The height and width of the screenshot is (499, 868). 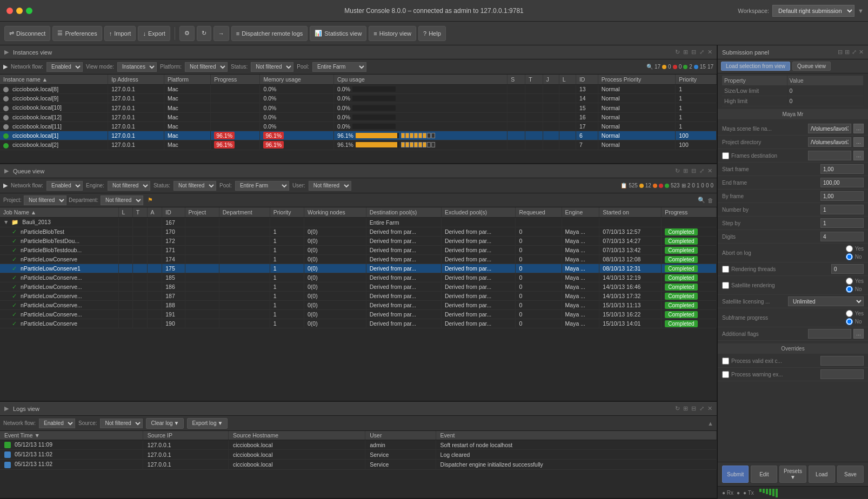 What do you see at coordinates (136, 80) in the screenshot?
I see `col-ip: Ip Address` at bounding box center [136, 80].